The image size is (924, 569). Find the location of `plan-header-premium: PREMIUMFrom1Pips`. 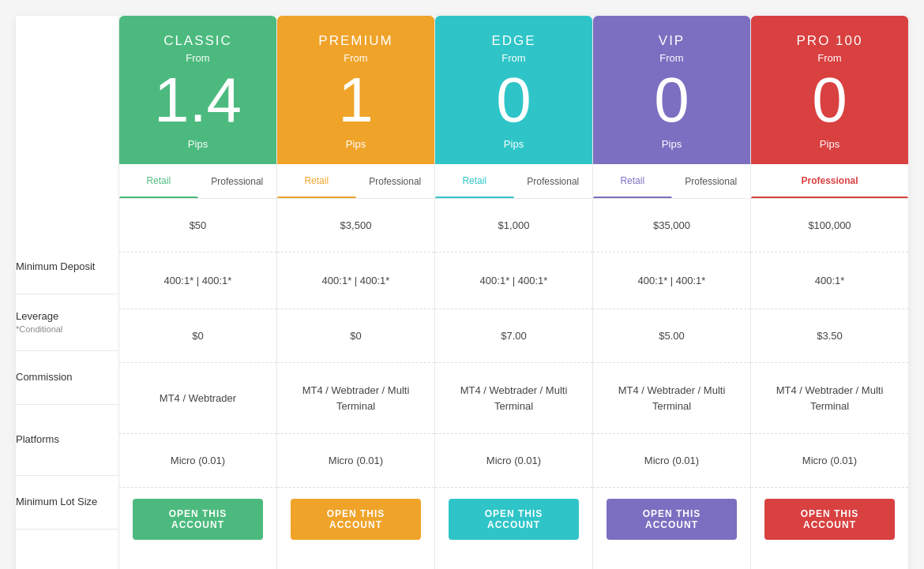

plan-header-premium: PREMIUMFrom1Pips is located at coordinates (355, 90).